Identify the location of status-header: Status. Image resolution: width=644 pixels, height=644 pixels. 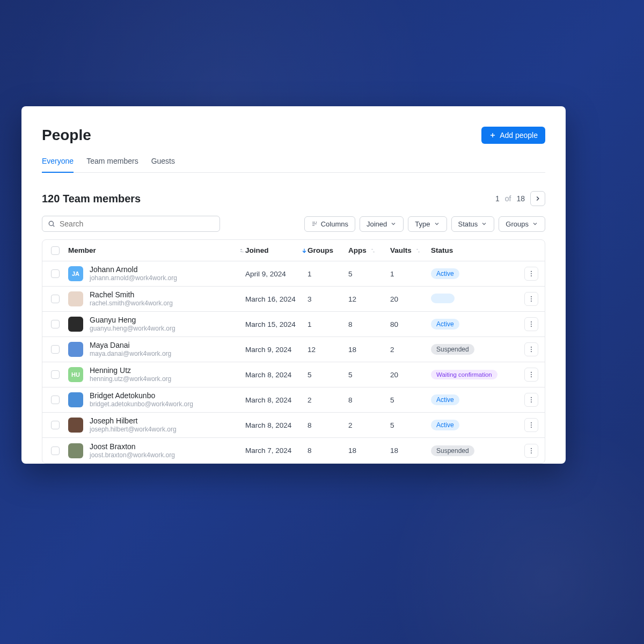
(474, 250).